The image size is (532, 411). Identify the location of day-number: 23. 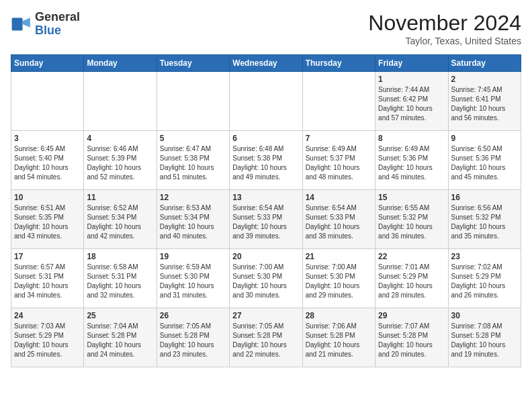
(485, 257).